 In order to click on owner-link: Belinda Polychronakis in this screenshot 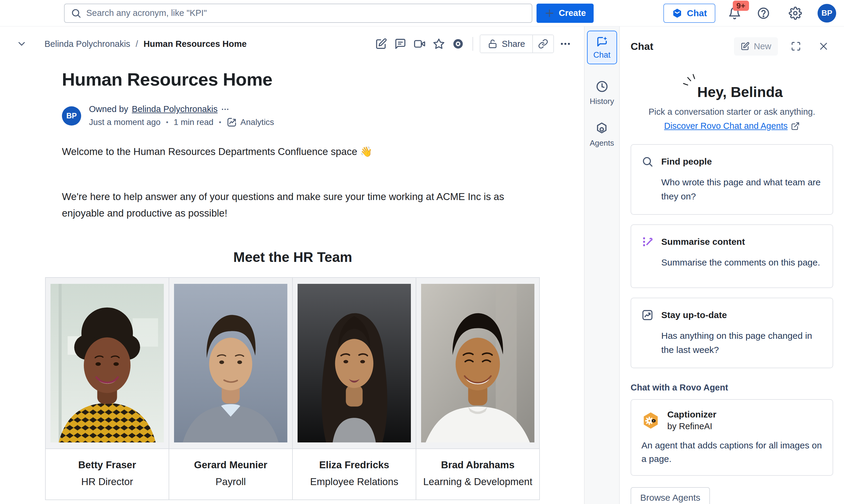, I will do `click(175, 109)`.